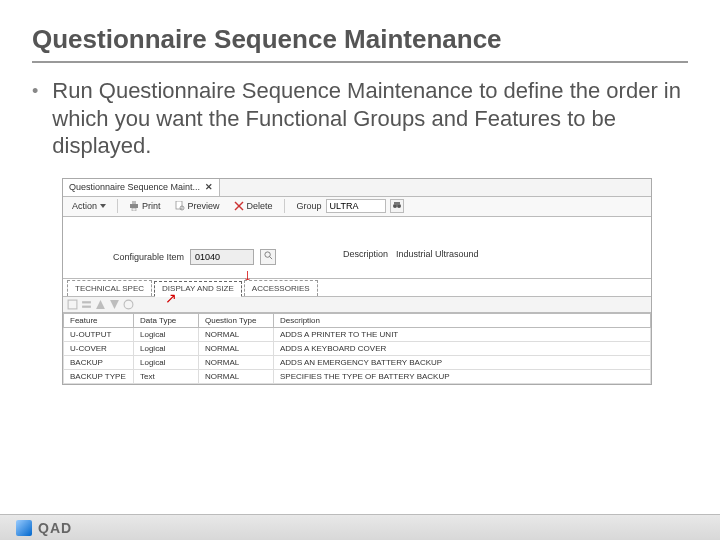 The image size is (720, 540). What do you see at coordinates (268, 256) in the screenshot?
I see `search-icon` at bounding box center [268, 256].